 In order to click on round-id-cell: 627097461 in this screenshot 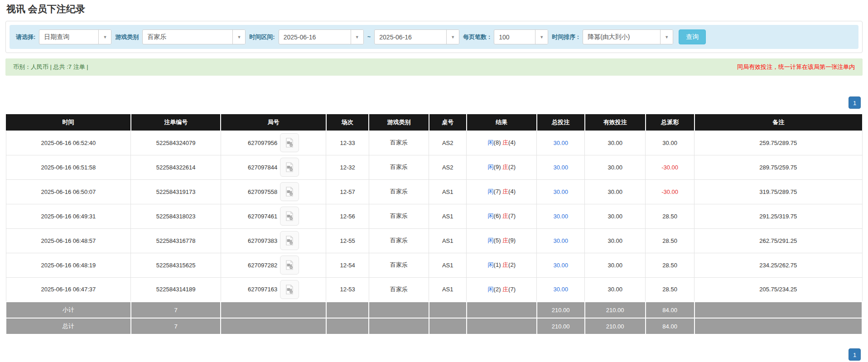, I will do `click(273, 216)`.